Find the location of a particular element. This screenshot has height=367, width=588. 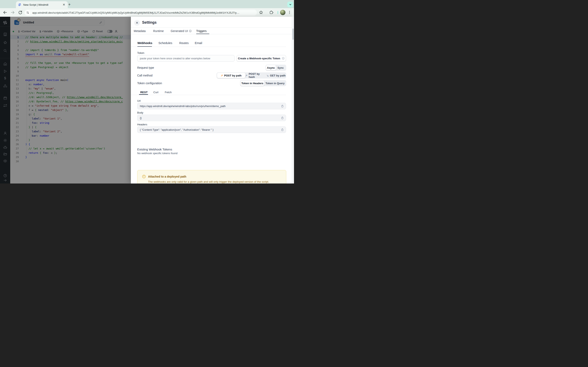

call-method-get-by-path: ↘ GET by path is located at coordinates (276, 75).